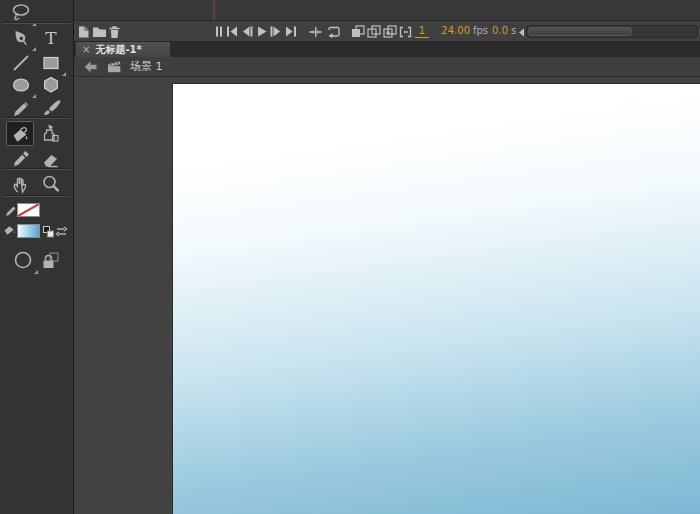 This screenshot has width=700, height=514. What do you see at coordinates (62, 232) in the screenshot?
I see `swap-colors-button` at bounding box center [62, 232].